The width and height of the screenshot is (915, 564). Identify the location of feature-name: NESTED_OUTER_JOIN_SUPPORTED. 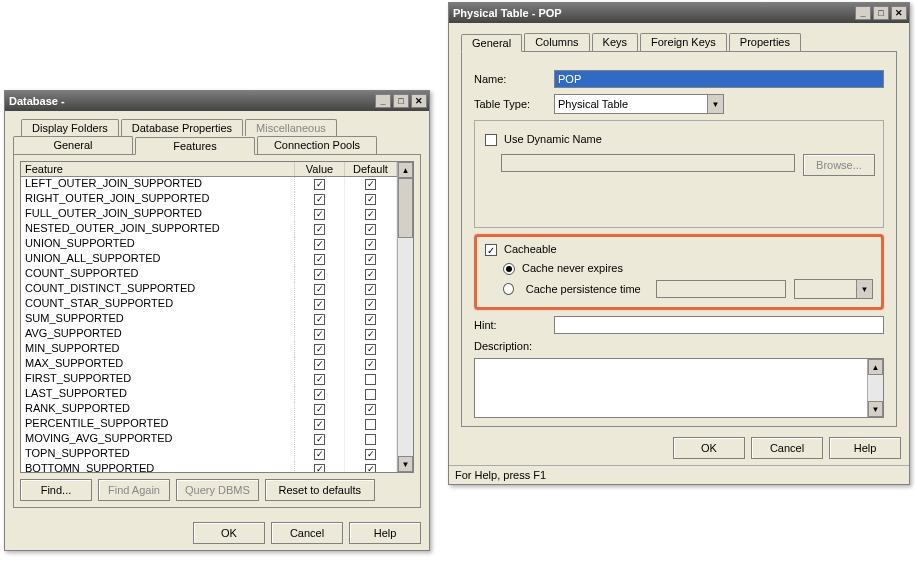
(158, 230).